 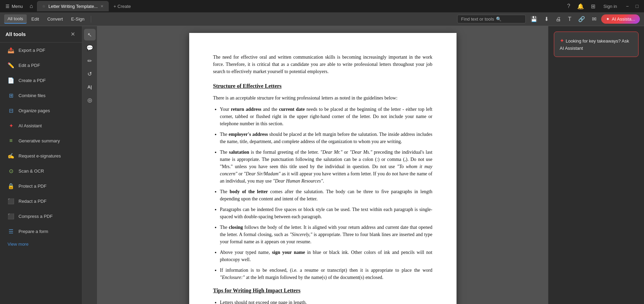 What do you see at coordinates (16, 34) in the screenshot?
I see `sidebar-title: All tools` at bounding box center [16, 34].